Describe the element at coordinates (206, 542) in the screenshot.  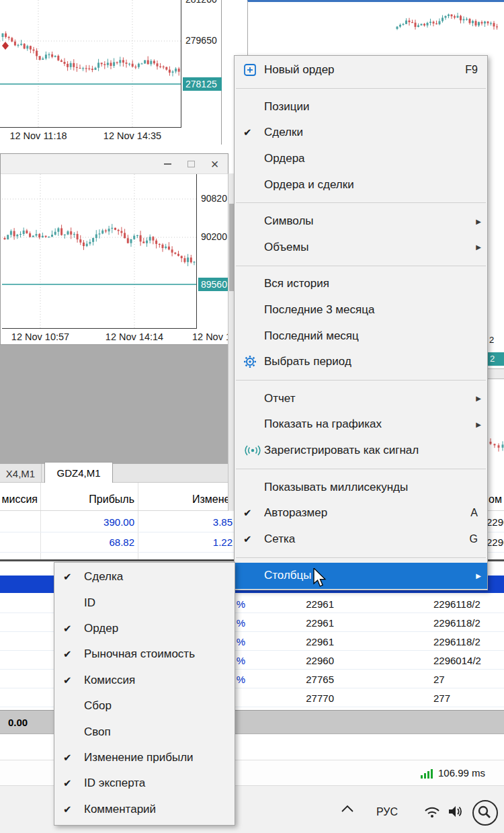
I see `change-cell: 1.22` at that location.